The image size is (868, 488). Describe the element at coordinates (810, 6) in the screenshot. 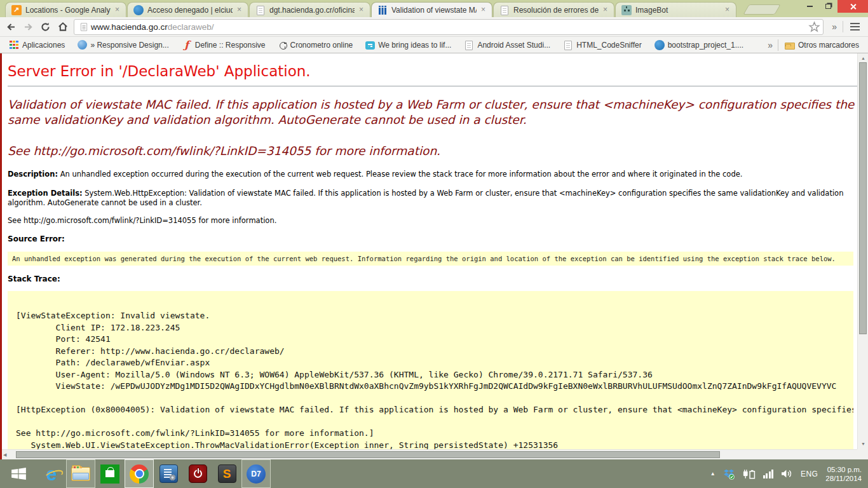

I see `minimize-icon` at that location.